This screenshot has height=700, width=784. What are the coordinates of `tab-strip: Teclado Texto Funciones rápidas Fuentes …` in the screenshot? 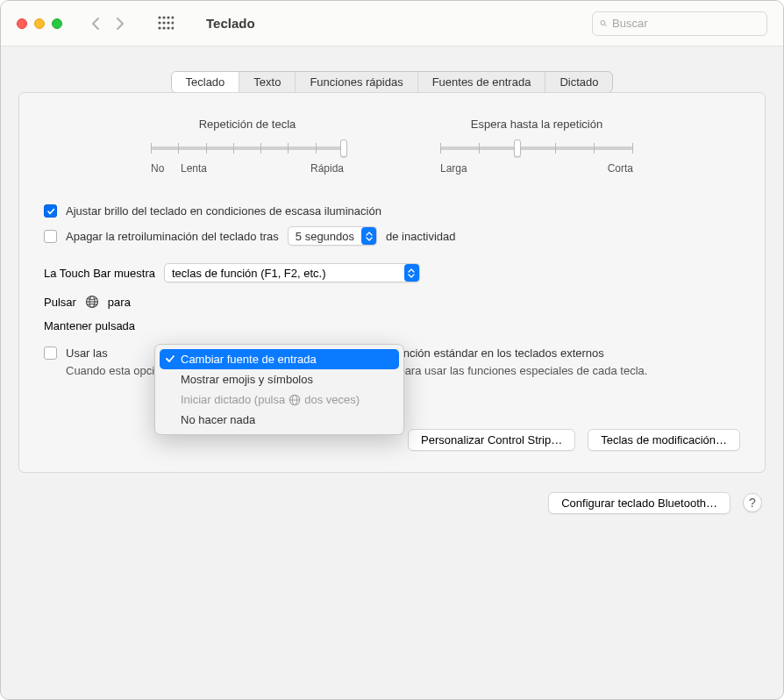 It's located at (393, 82).